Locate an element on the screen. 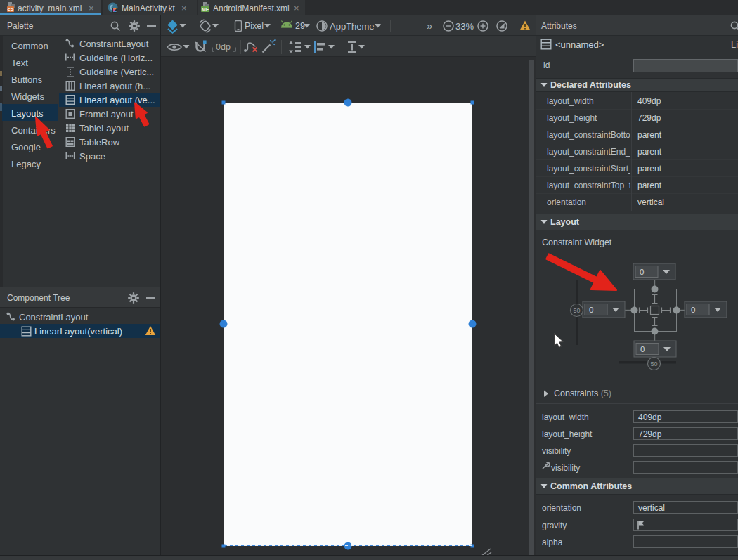 The width and height of the screenshot is (738, 560). svg-text: Pixel is located at coordinates (254, 26).